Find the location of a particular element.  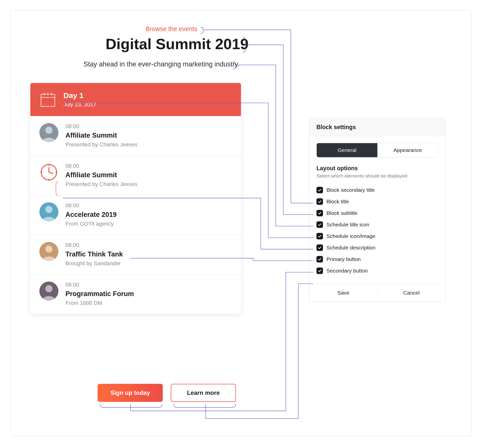

cancel-button: Cancel is located at coordinates (411, 293).